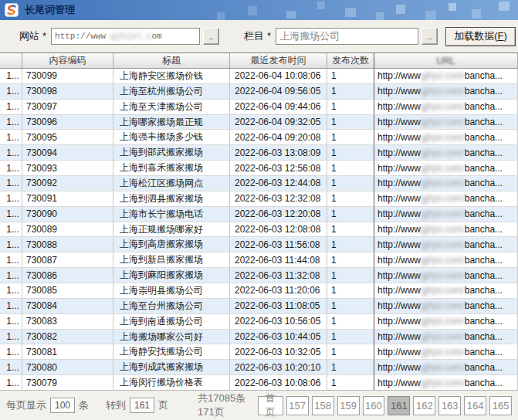  Describe the element at coordinates (116, 405) in the screenshot. I see `goto-label: 转到` at that location.